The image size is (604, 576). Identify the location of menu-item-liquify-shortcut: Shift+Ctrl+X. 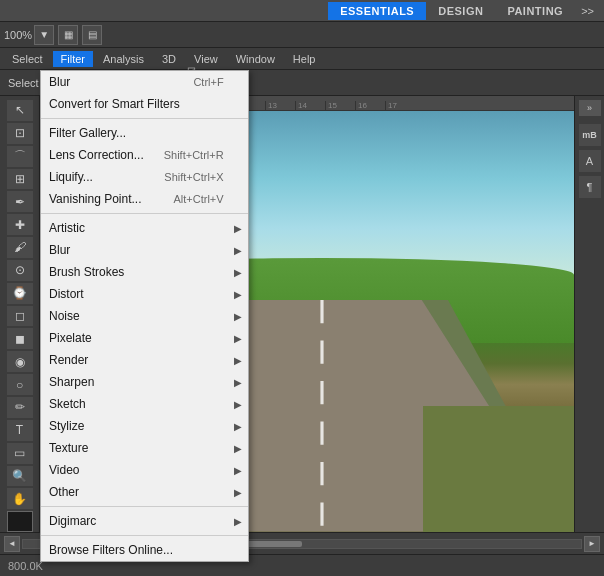
(194, 177).